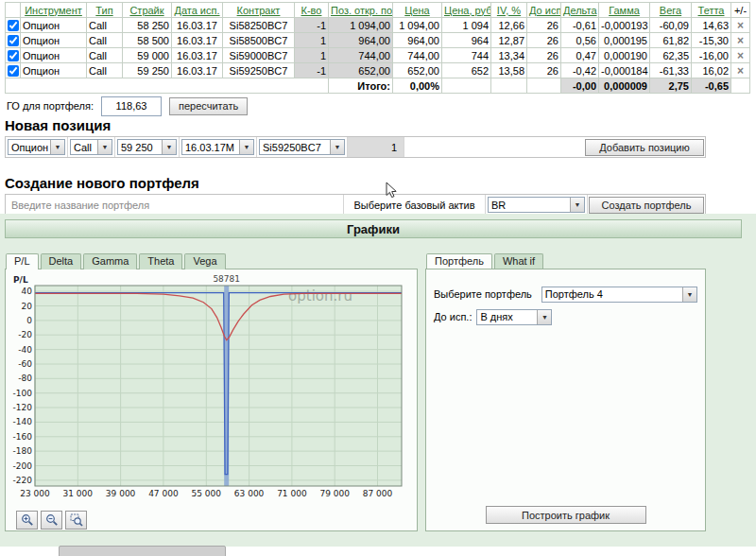  I want to click on portfolio-name-cell, so click(175, 204).